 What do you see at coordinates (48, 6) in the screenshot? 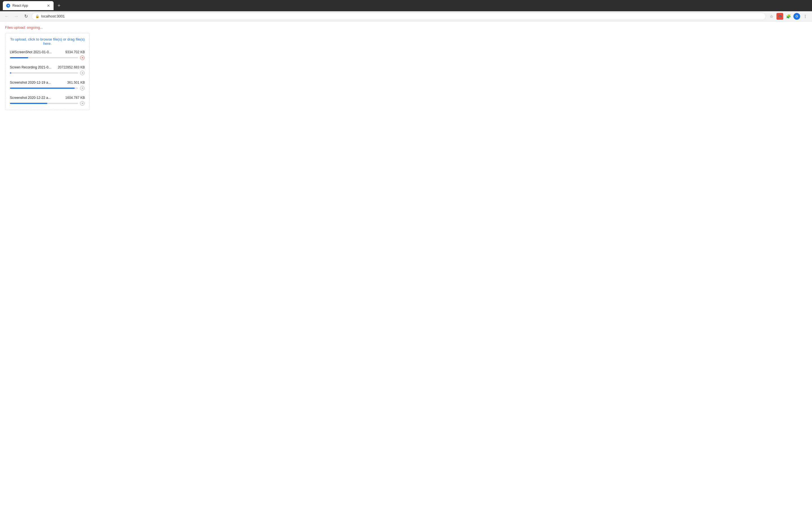
I see `tab-close-button: ✕` at bounding box center [48, 6].